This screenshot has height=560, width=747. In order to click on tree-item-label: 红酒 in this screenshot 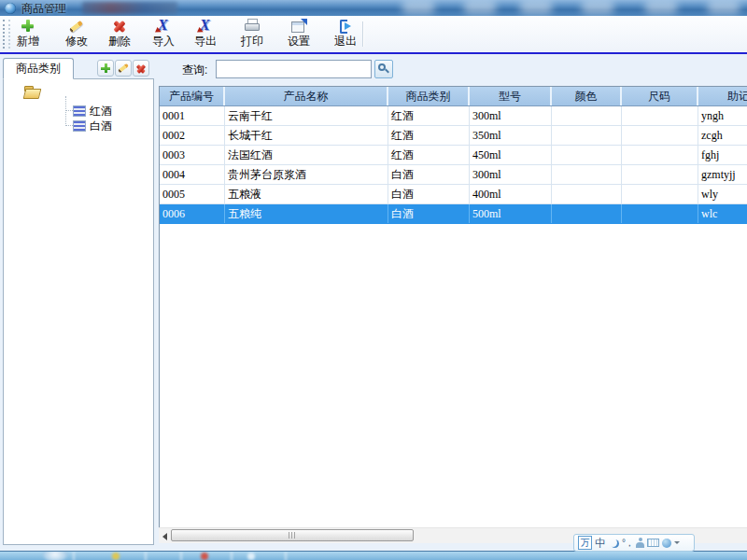, I will do `click(101, 111)`.